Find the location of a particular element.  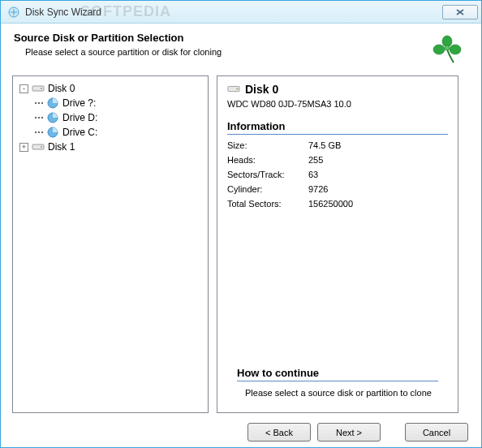

titlebar: Disk Sync Wizard SOFTPEDIA is located at coordinates (241, 12).